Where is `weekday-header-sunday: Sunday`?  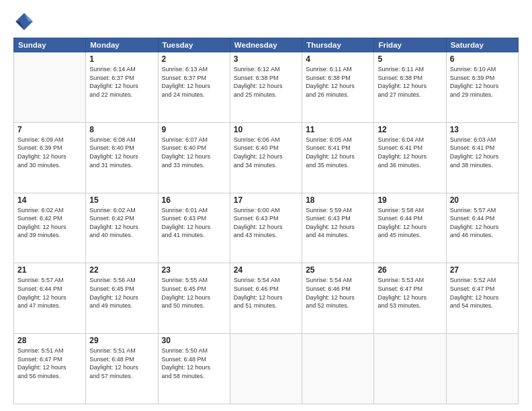
weekday-header-sunday: Sunday is located at coordinates (50, 46).